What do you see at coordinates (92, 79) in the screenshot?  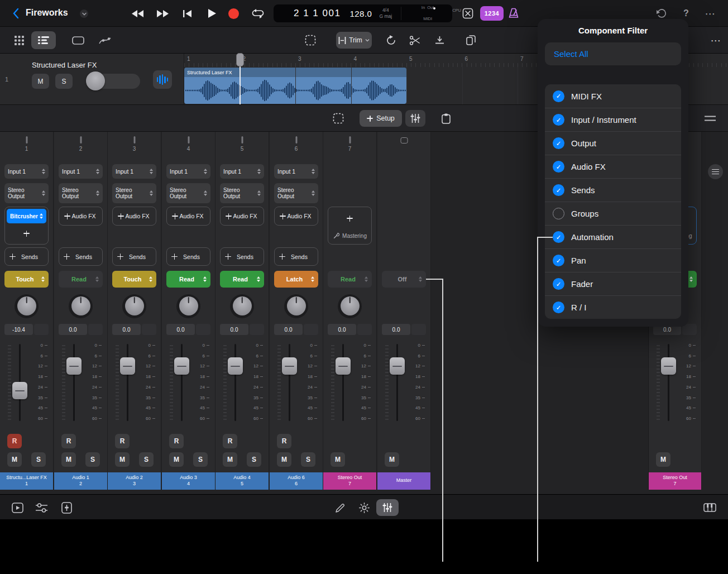 I see `track-header: 1 Structured Laser FX M S` at bounding box center [92, 79].